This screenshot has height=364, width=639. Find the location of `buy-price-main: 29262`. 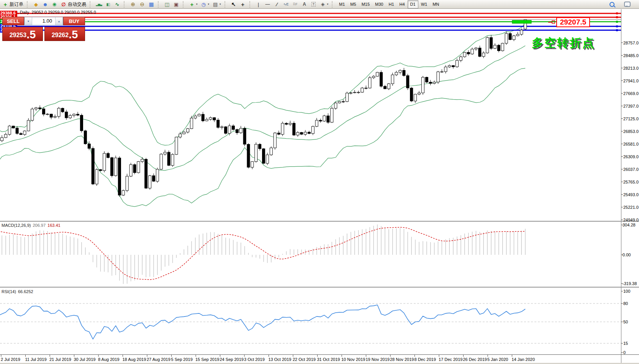

buy-price-main: 29262 is located at coordinates (61, 35).